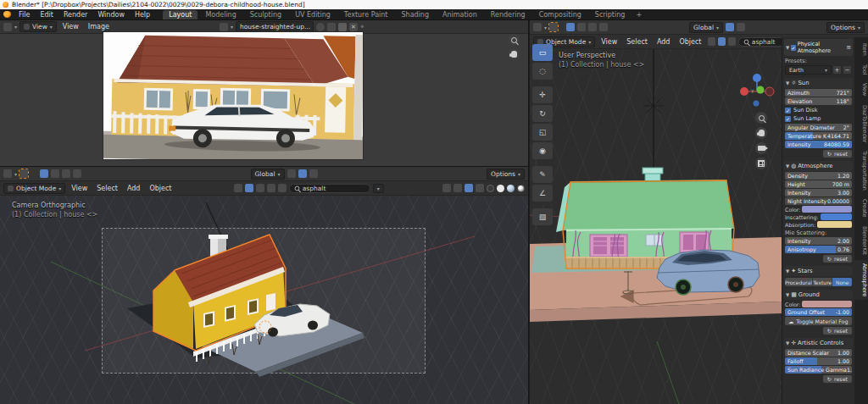 The image size is (868, 404). Describe the element at coordinates (71, 27) in the screenshot. I see `image-menu-view: View` at that location.